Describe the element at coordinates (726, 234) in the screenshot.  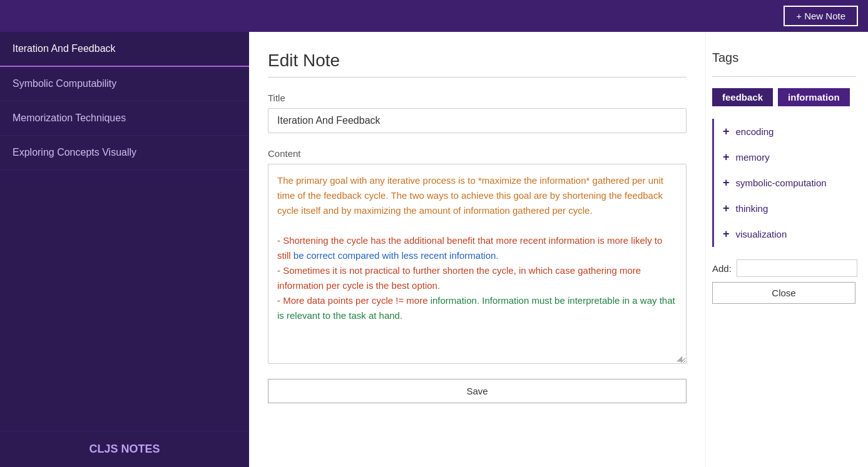
I see `plus-icon-visualization: +` at that location.